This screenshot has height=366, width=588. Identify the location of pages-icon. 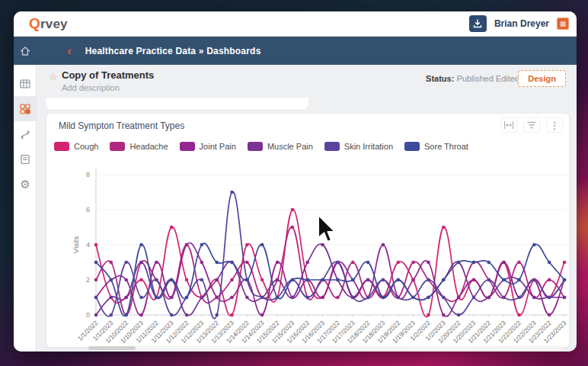
(25, 159).